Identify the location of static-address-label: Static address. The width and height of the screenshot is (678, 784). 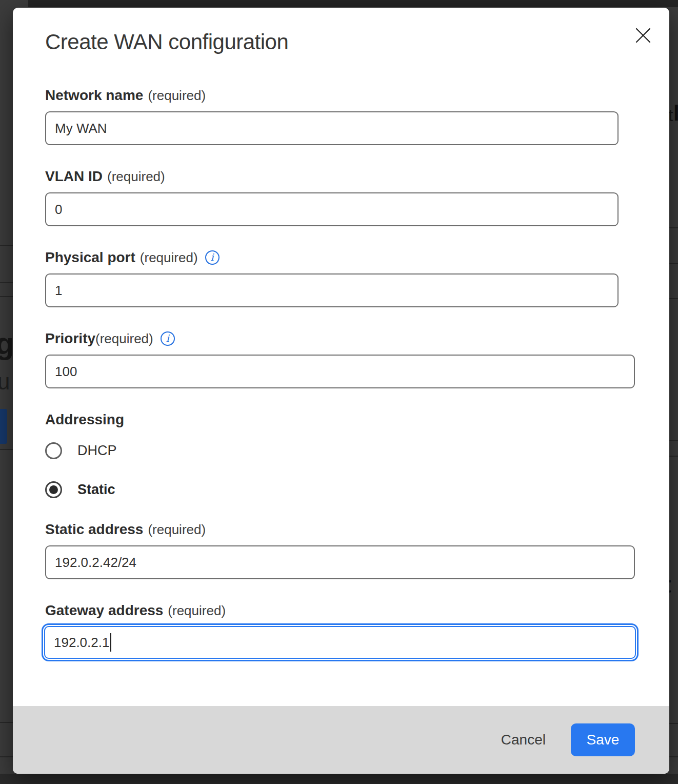
(94, 530).